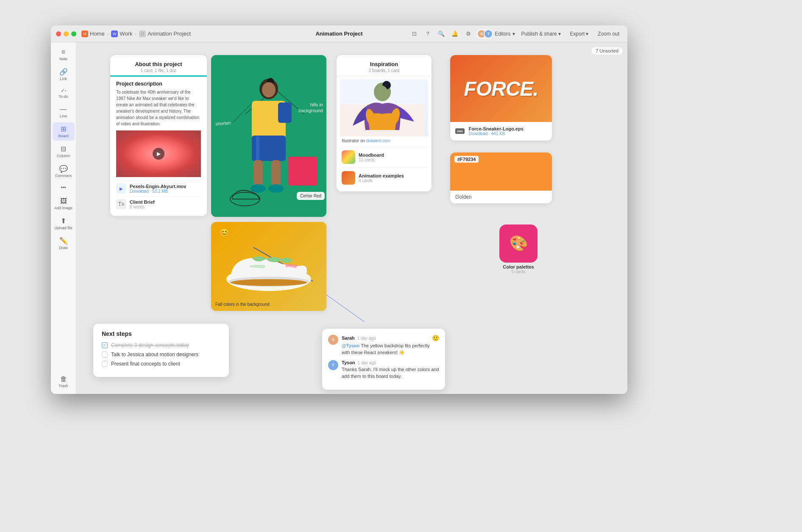 This screenshot has height=532, width=802. What do you see at coordinates (518, 272) in the screenshot?
I see `palettes-count: 5 cards` at bounding box center [518, 272].